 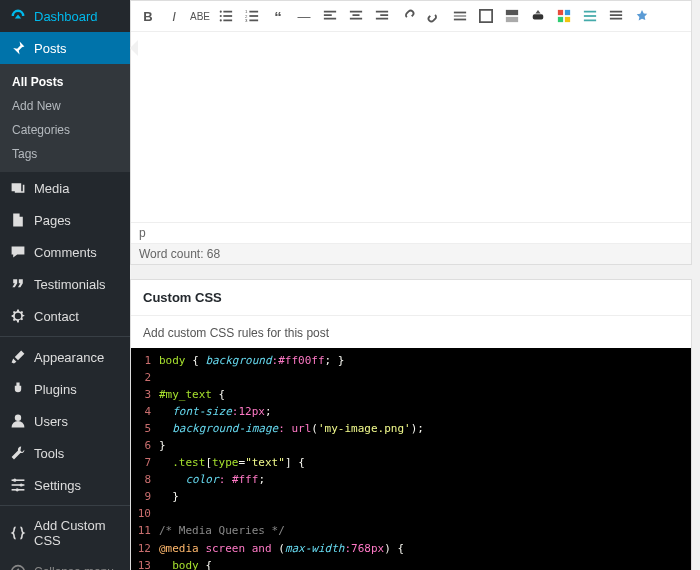 What do you see at coordinates (145, 514) in the screenshot?
I see `line-number: 10` at bounding box center [145, 514].